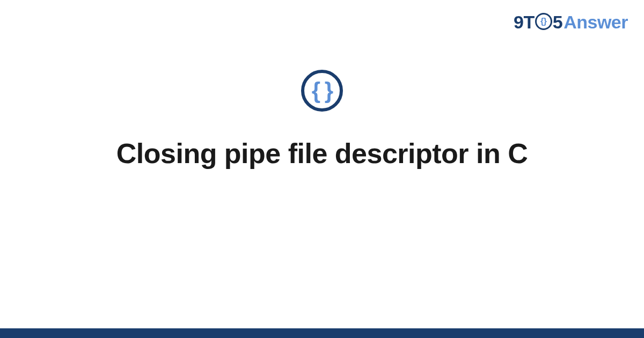 The image size is (644, 338). Describe the element at coordinates (544, 21) in the screenshot. I see `logo-clock-icon: {}` at that location.